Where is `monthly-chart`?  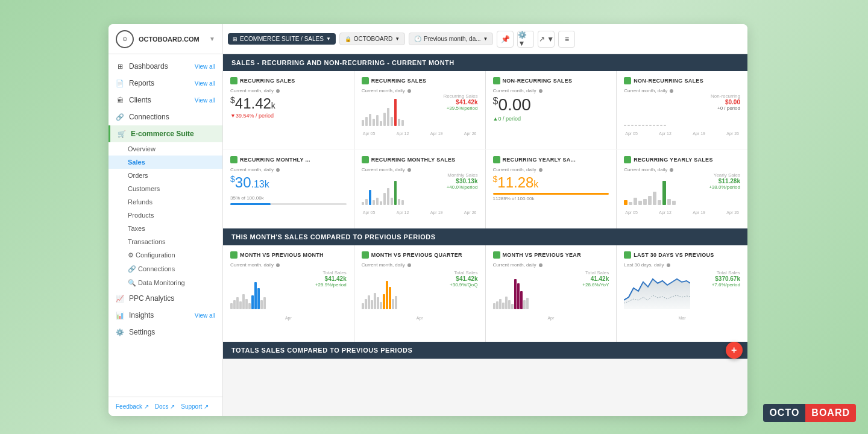 monthly-chart is located at coordinates (401, 192).